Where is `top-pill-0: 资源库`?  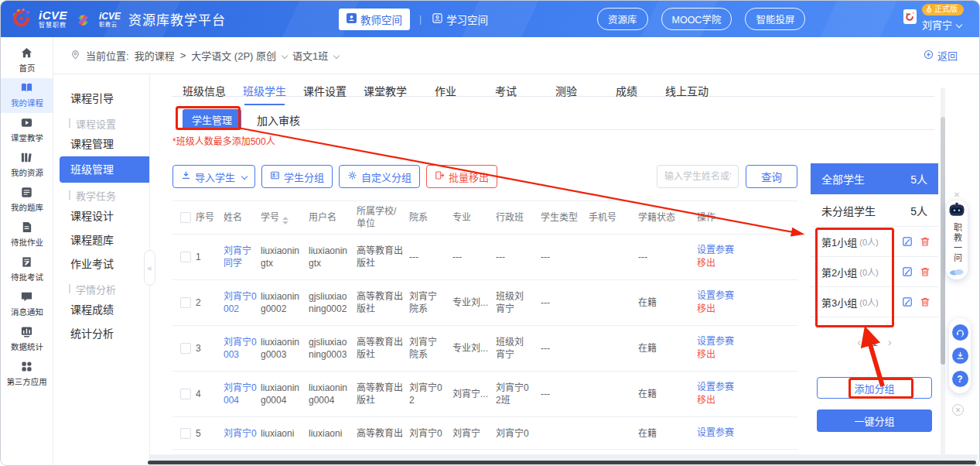 top-pill-0: 资源库 is located at coordinates (623, 19).